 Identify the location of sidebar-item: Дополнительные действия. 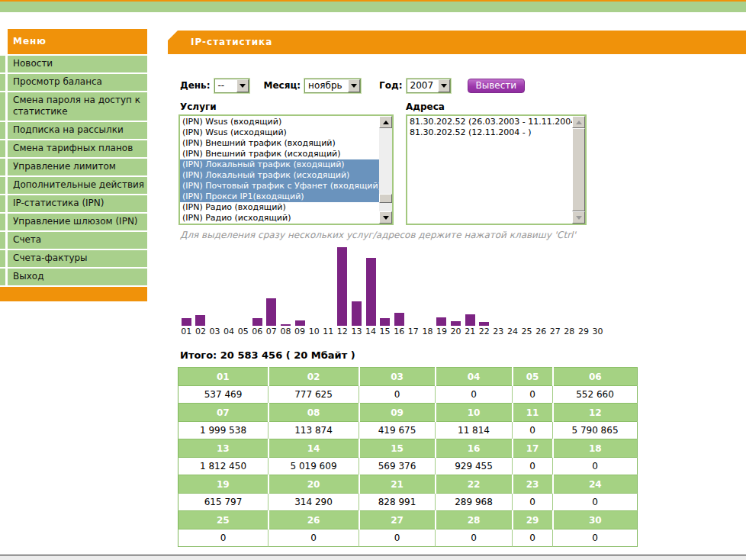
(73, 185).